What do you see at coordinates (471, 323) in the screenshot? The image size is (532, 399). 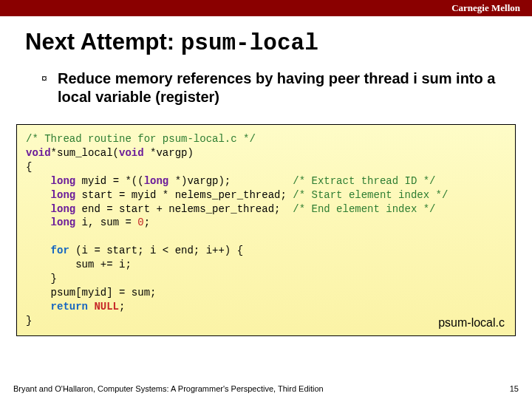 I see `code-filename: psum-local.c` at bounding box center [471, 323].